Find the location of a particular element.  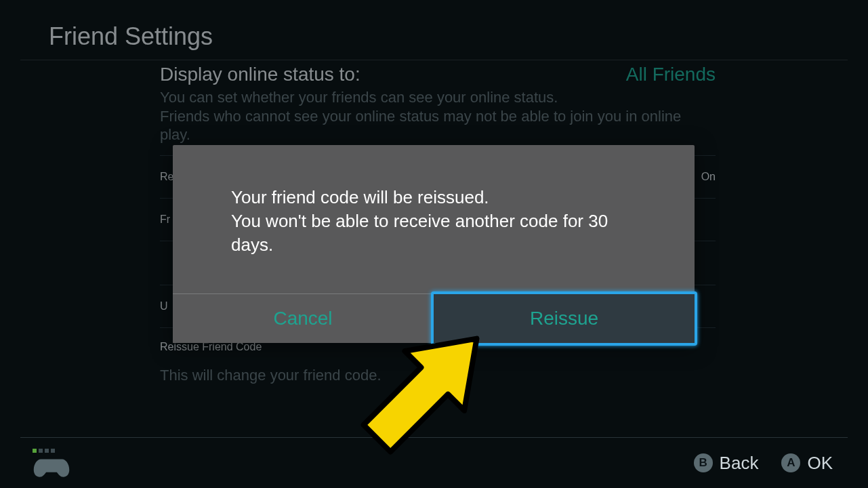

reissue-button-wrap: Reissue is located at coordinates (564, 319).